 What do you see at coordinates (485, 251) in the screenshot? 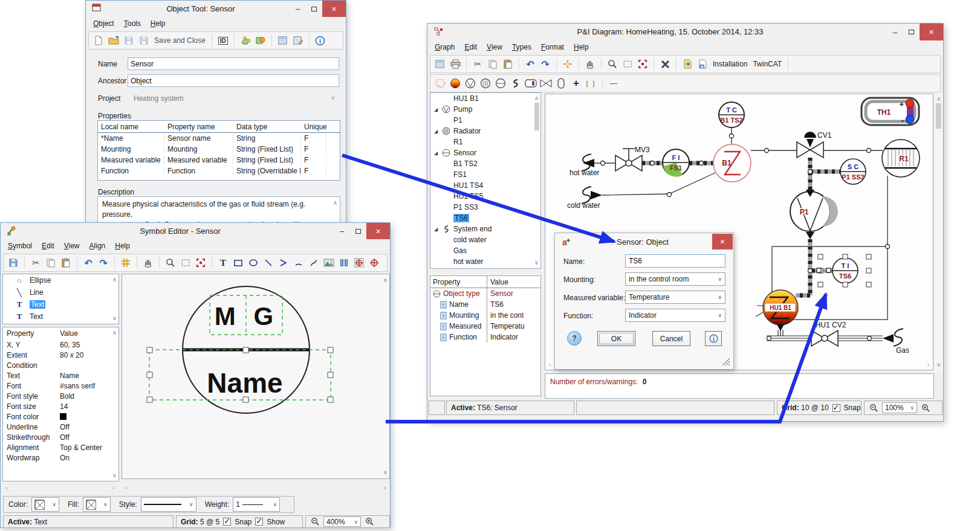
I see `tree-item: Gas` at bounding box center [485, 251].